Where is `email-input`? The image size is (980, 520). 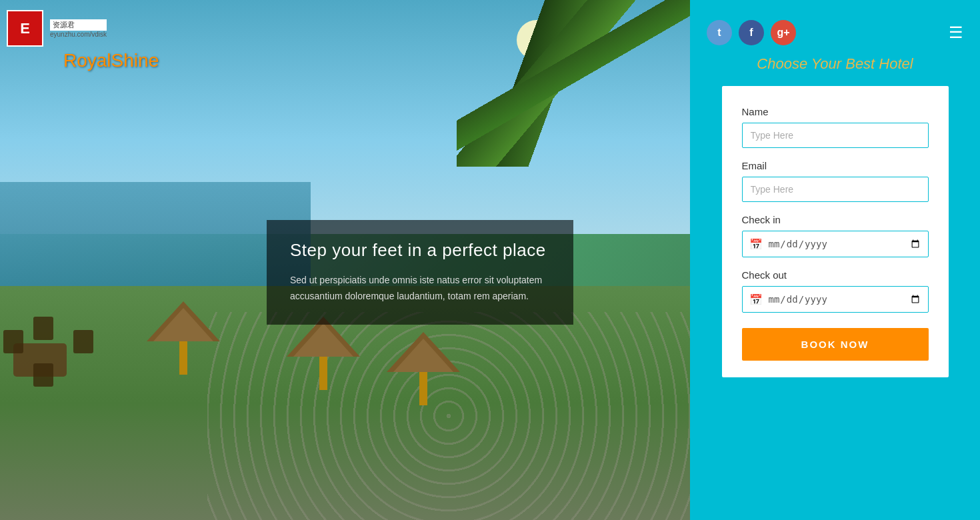
email-input is located at coordinates (835, 189).